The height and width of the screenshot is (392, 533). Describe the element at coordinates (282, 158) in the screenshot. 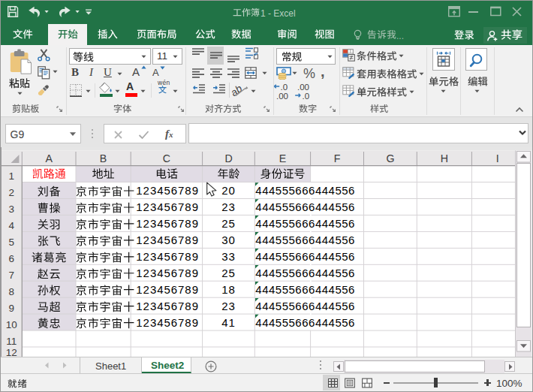

I see `svg-text: E` at that location.